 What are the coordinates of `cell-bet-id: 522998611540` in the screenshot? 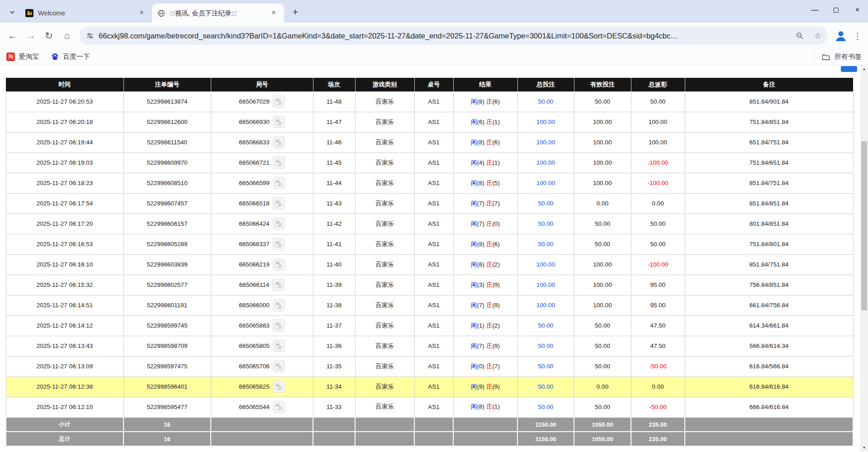 It's located at (167, 142).